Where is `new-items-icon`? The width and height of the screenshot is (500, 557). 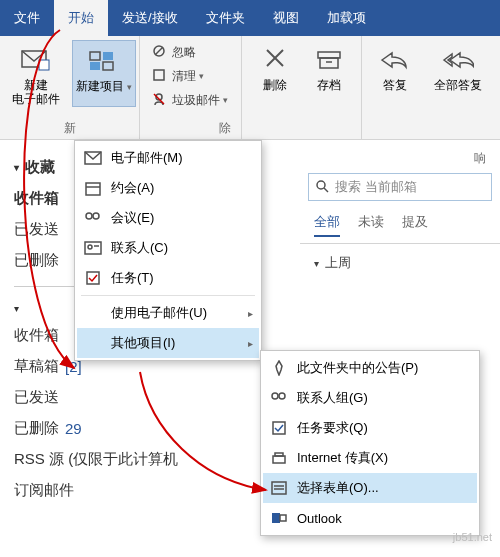 new-items-icon is located at coordinates (104, 61).